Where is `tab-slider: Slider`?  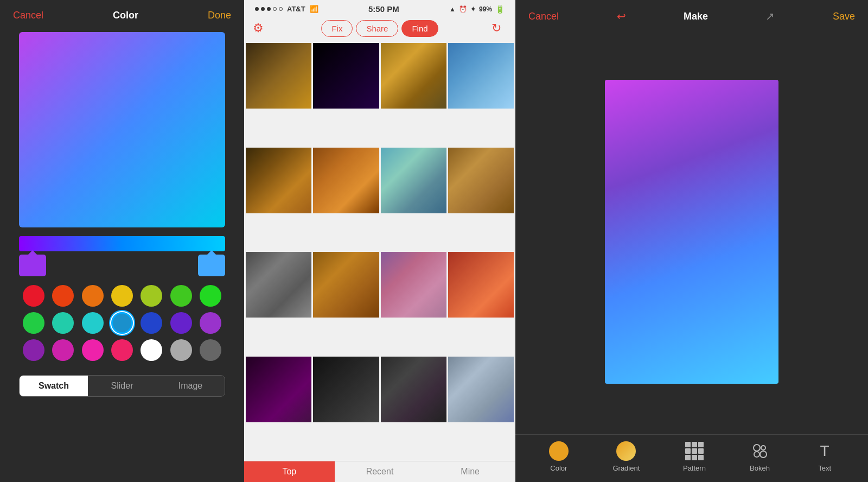 tab-slider: Slider is located at coordinates (122, 386).